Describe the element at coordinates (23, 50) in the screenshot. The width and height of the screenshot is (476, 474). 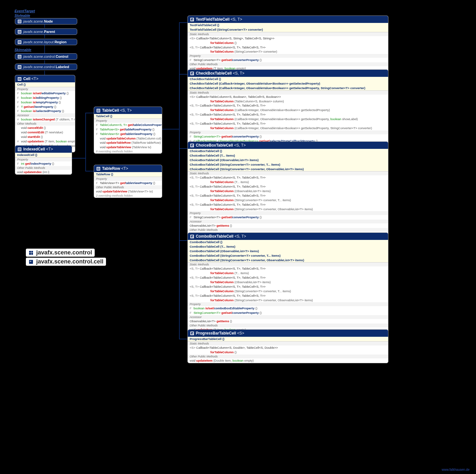
I see `interface-skinnable: Skinnable` at that location.